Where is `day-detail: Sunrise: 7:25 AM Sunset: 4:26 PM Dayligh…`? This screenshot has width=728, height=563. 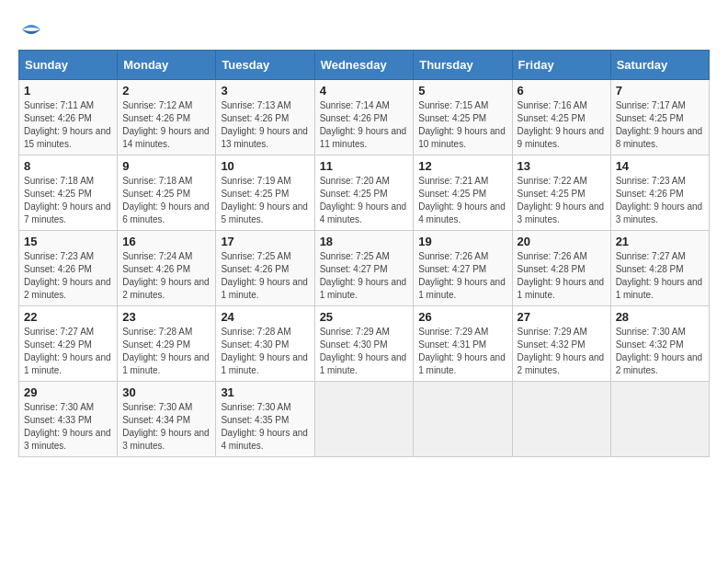 day-detail: Sunrise: 7:25 AM Sunset: 4:26 PM Dayligh… is located at coordinates (265, 276).